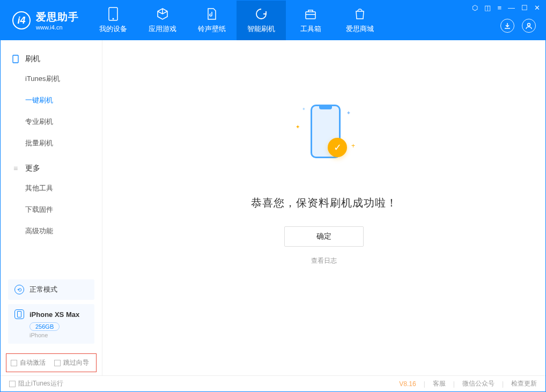 This screenshot has width=546, height=392. I want to click on app-header: i4 爱思助手 www.i4.cn 我的设备 应用游戏 铃声壁纸 智能刷机 工具…, so click(273, 20).